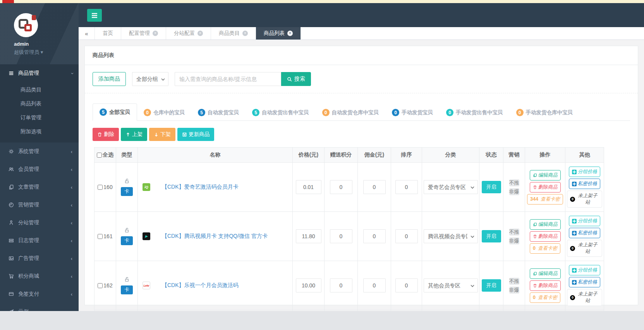 This screenshot has width=644, height=330. I want to click on list-icon, so click(11, 241).